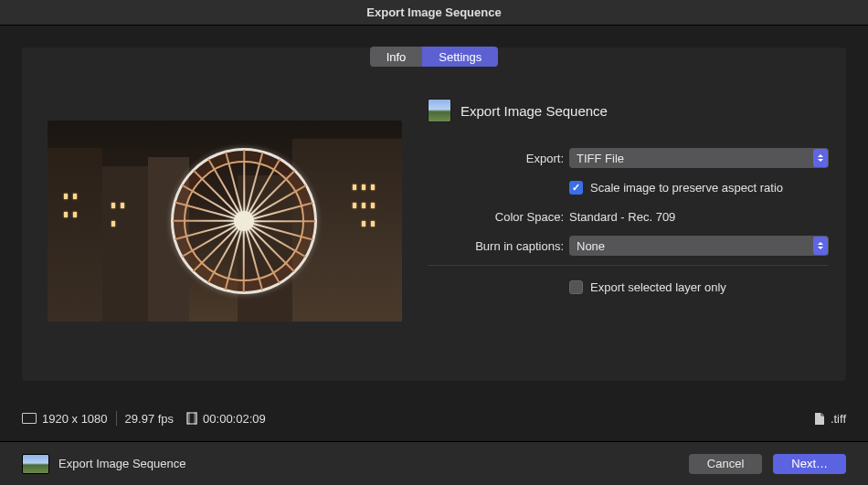 This screenshot has height=485, width=868. I want to click on color-space-value: Standard - Rec. 709, so click(622, 217).